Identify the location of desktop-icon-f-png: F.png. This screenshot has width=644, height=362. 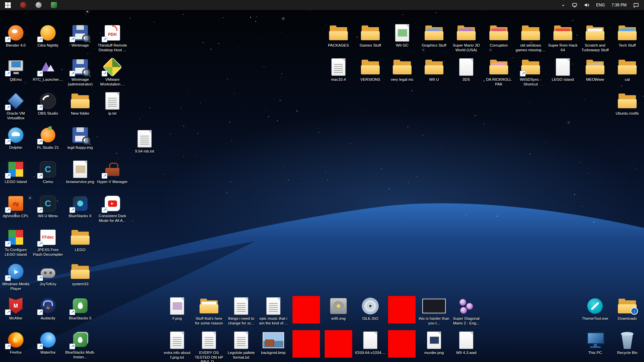
(177, 309).